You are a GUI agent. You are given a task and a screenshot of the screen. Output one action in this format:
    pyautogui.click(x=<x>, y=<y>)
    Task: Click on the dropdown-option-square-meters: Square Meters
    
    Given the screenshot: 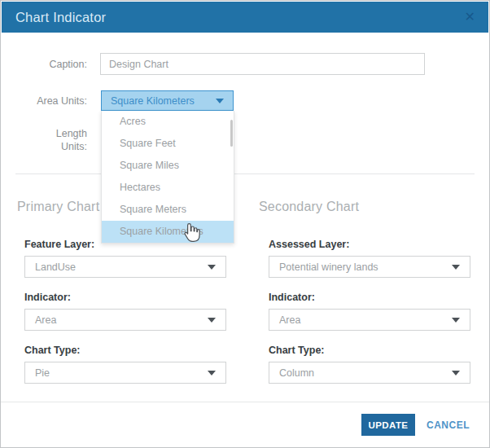 What is the action you would take?
    pyautogui.click(x=168, y=210)
    